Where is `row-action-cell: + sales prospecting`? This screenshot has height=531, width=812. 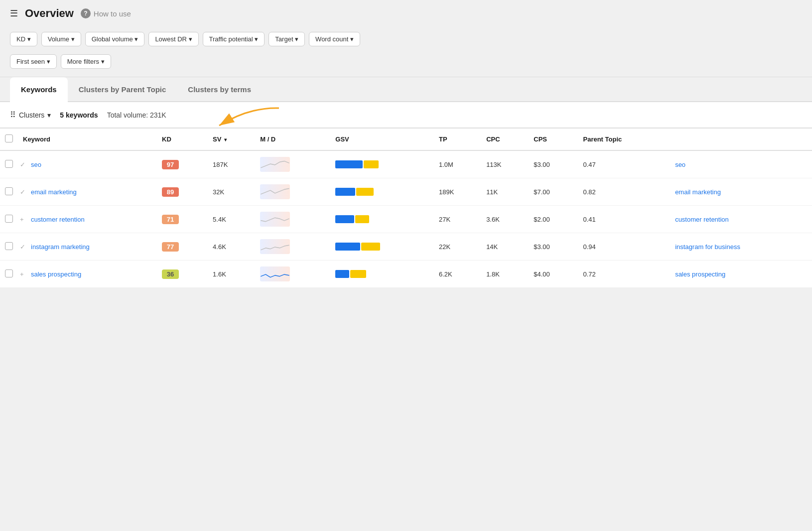
row-action-cell: + sales prospecting is located at coordinates (88, 274).